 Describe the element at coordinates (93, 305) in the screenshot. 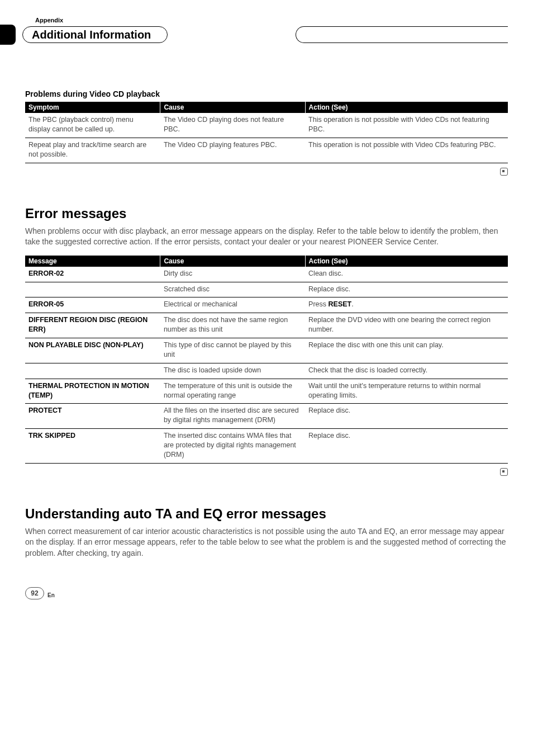

I see `cell: ERROR-05` at that location.